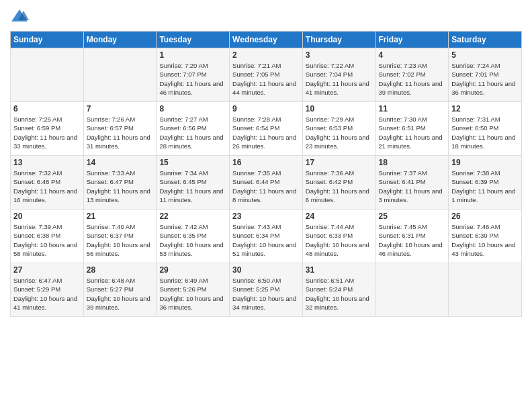 The image size is (532, 411). Describe the element at coordinates (412, 55) in the screenshot. I see `day-number: 4` at that location.